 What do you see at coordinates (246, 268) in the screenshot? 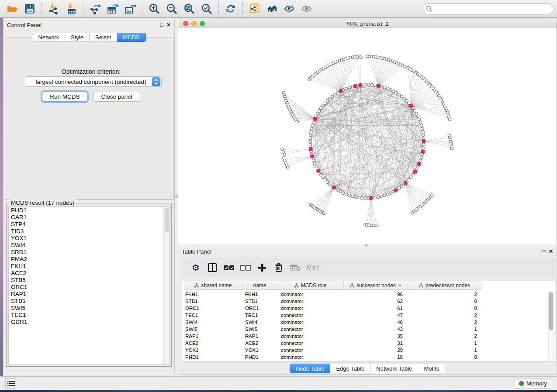
I see `deselect-all-columns-button` at bounding box center [246, 268].